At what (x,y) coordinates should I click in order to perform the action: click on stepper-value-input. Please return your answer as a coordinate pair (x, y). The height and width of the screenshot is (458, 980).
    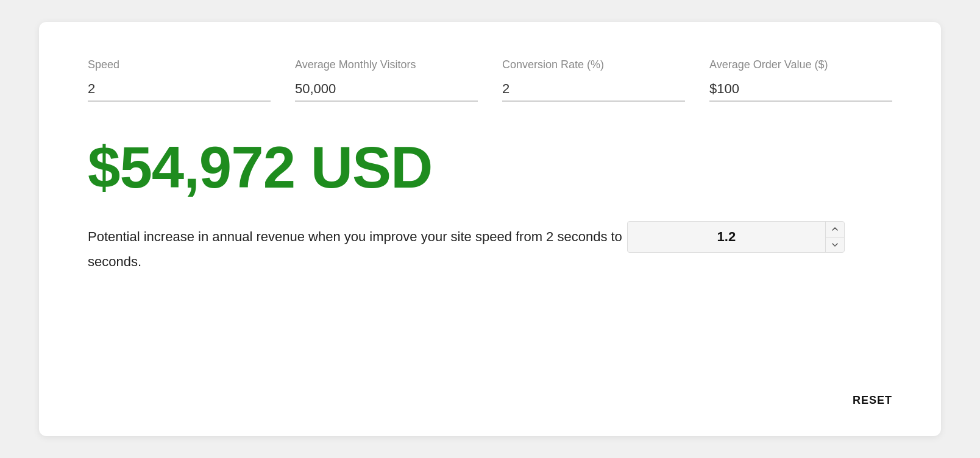
    Looking at the image, I should click on (726, 237).